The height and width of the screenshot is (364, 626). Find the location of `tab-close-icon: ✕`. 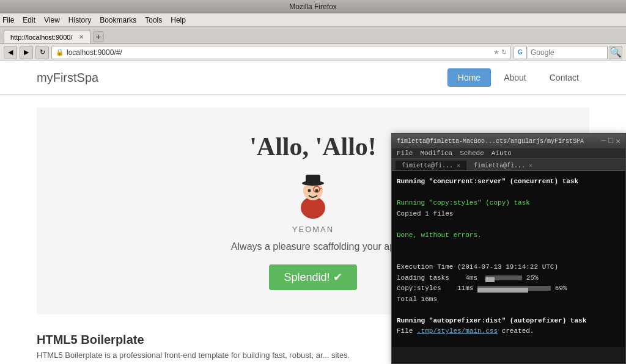

tab-close-icon: ✕ is located at coordinates (81, 37).